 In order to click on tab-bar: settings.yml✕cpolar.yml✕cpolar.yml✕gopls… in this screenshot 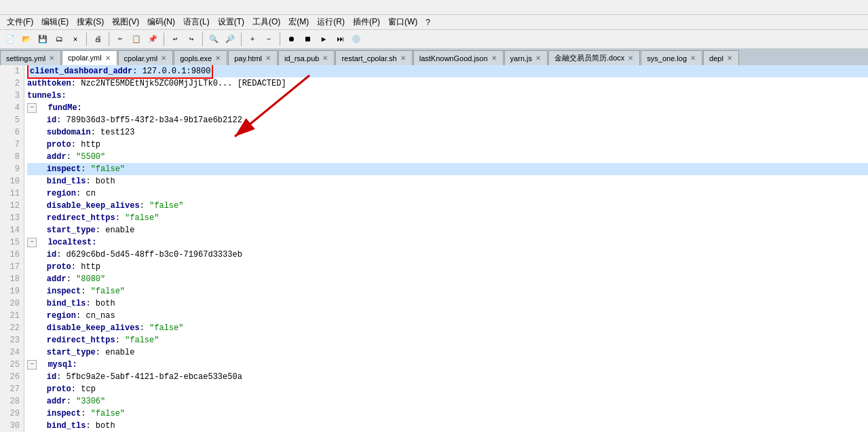, I will do `click(434, 57)`.